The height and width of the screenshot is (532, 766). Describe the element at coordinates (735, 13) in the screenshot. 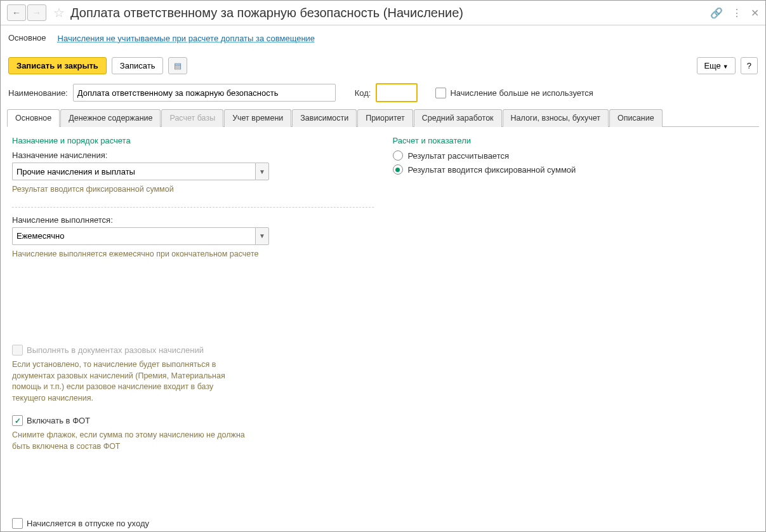

I see `title-right-controls: 🔗 ⋮ ✕` at that location.